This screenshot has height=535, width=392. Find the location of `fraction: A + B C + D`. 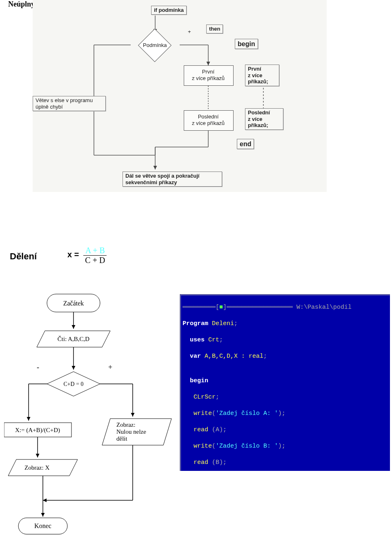

fraction: A + B C + D is located at coordinates (95, 256).